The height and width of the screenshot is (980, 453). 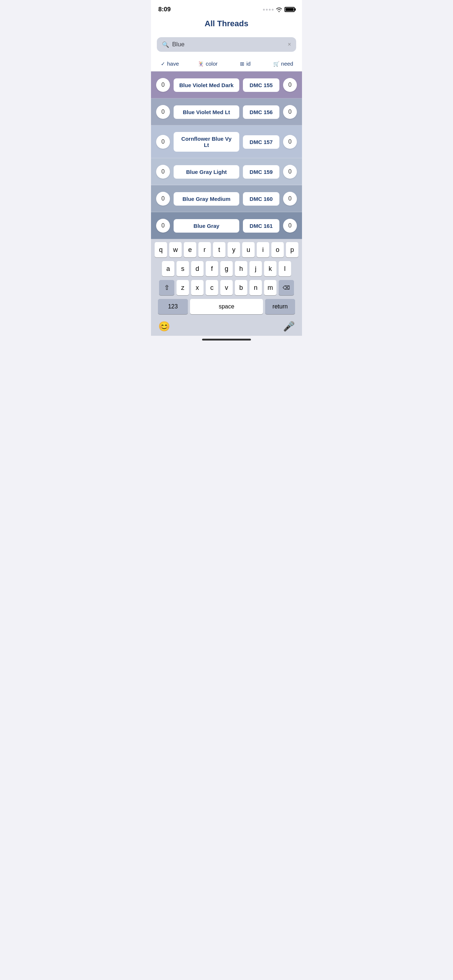 What do you see at coordinates (261, 199) in the screenshot?
I see `thread-dmc-button: DMC 160` at bounding box center [261, 199].